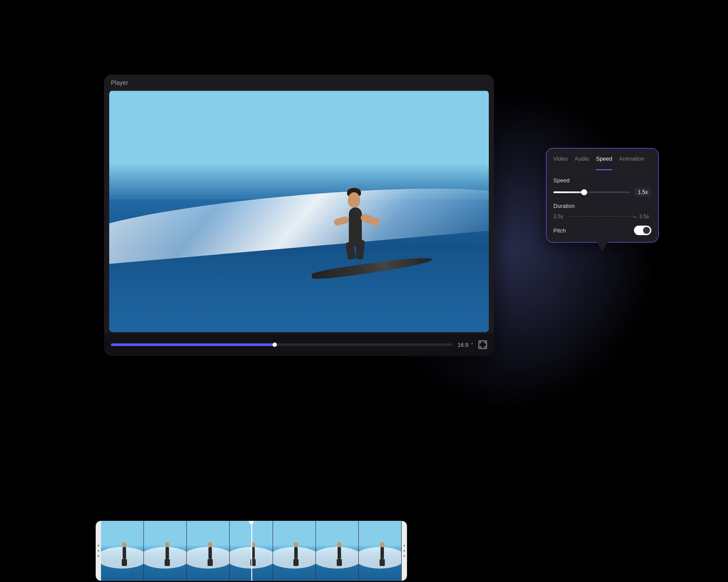 This screenshot has width=728, height=582. Describe the element at coordinates (98, 551) in the screenshot. I see `filmstrip-edge-left` at that location.